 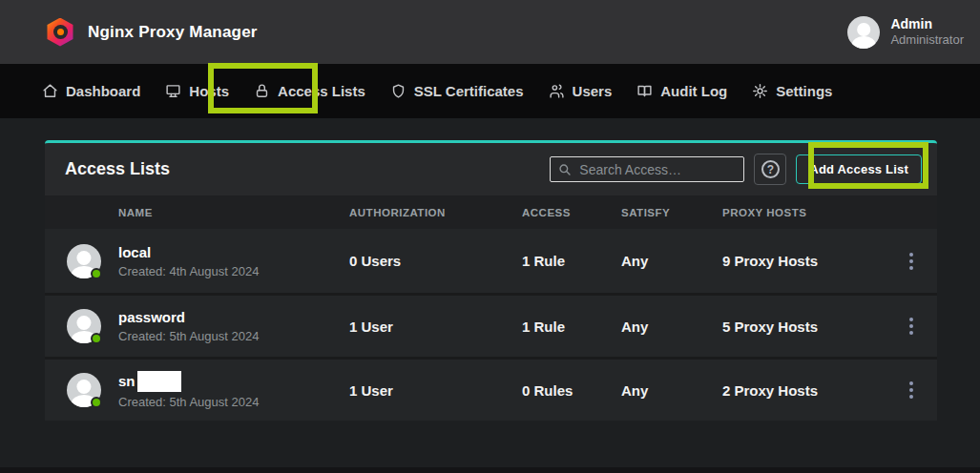 I want to click on page-title: Access Lists, so click(x=117, y=170).